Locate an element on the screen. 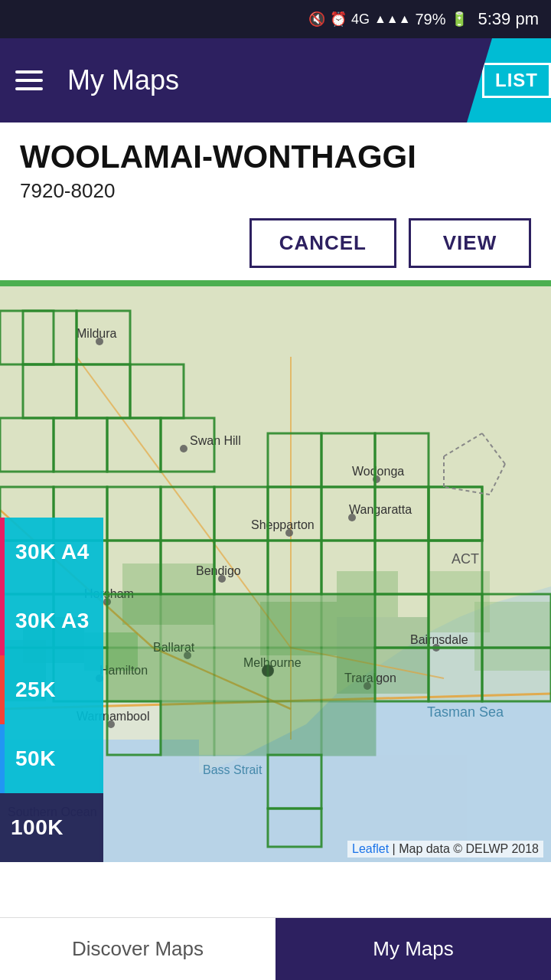  signal-icon: ▲▲▲ is located at coordinates (393, 19).